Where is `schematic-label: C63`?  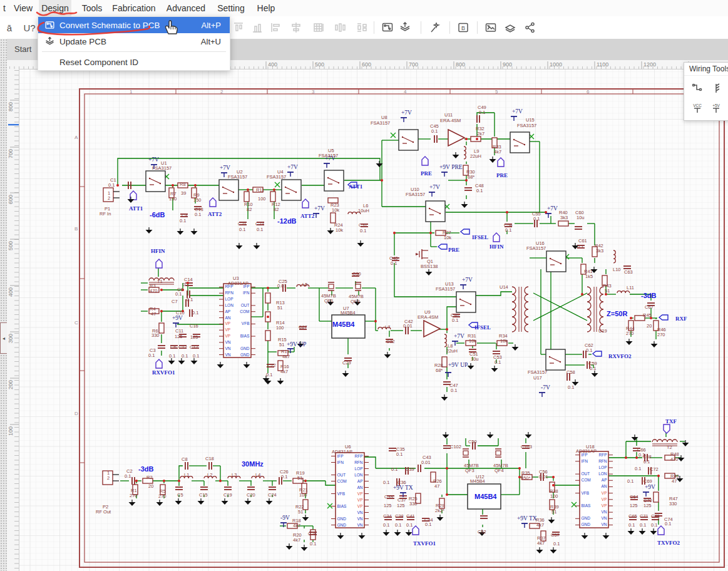
schematic-label: C63 is located at coordinates (628, 272).